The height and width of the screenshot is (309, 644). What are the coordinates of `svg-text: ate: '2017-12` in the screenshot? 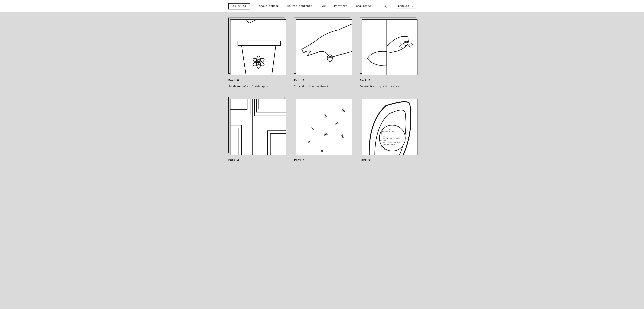 It's located at (387, 129).